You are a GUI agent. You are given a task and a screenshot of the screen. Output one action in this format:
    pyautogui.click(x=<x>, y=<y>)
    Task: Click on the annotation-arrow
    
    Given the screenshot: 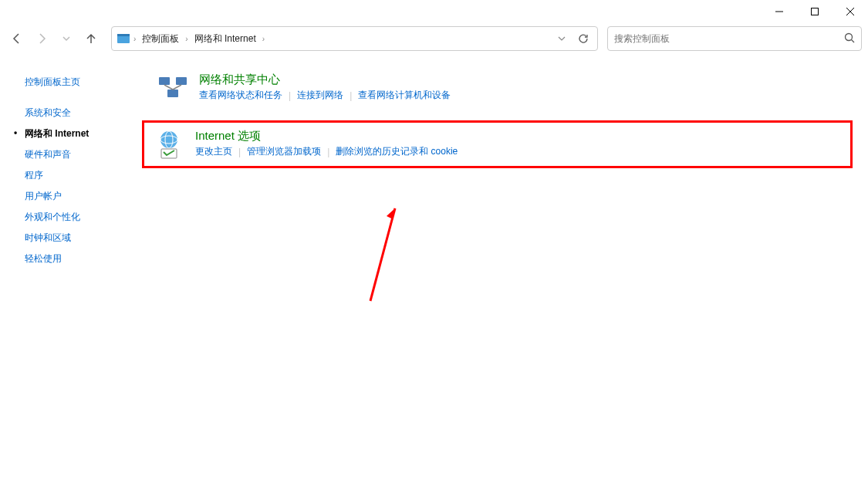 What is the action you would take?
    pyautogui.click(x=390, y=255)
    